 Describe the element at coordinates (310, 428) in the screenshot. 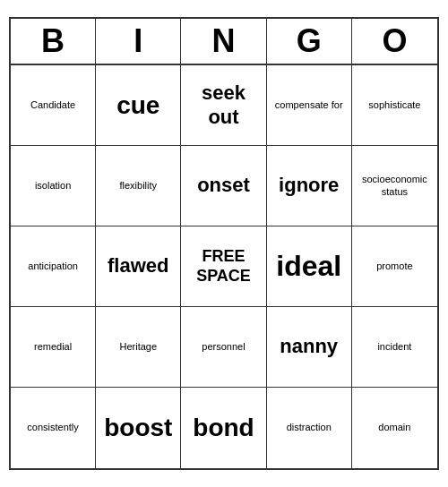

I see `bingo-cell-23: distraction` at that location.